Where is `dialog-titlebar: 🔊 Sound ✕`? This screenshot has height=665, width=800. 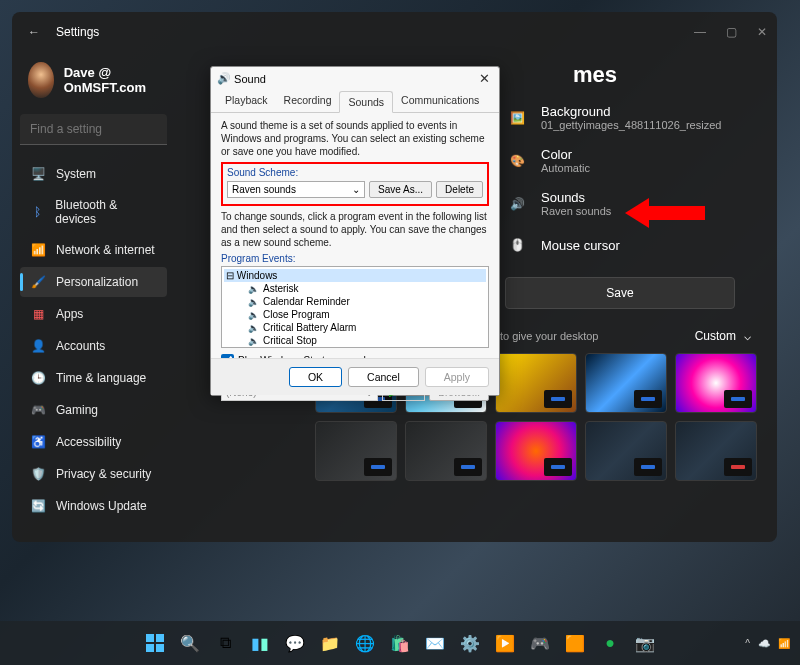 dialog-titlebar: 🔊 Sound ✕ is located at coordinates (355, 78).